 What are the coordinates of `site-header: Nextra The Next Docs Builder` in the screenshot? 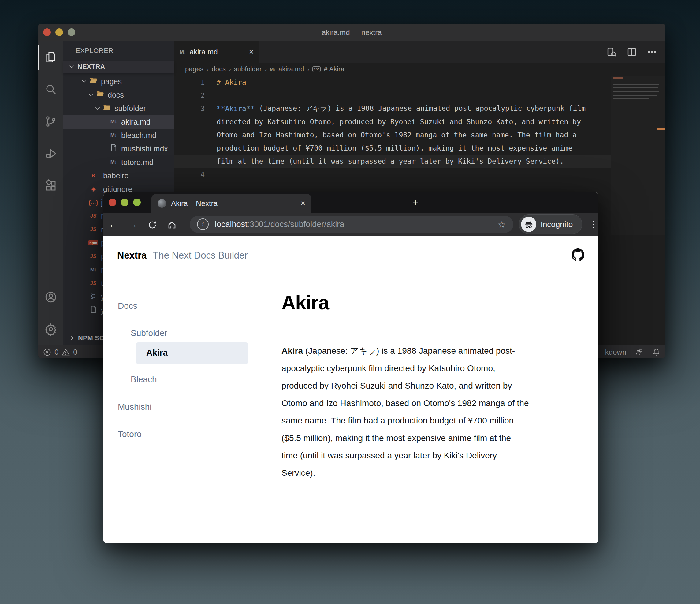 It's located at (351, 255).